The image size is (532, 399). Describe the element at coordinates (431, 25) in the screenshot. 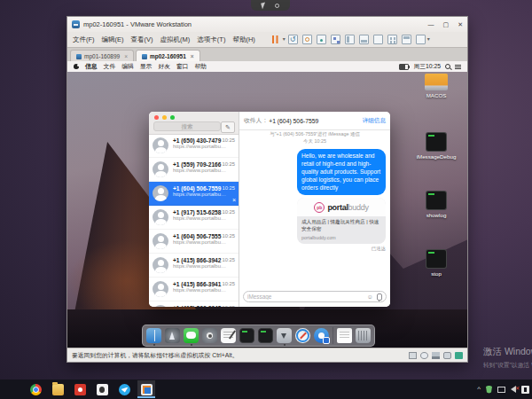

I see `minimize-button: —` at that location.